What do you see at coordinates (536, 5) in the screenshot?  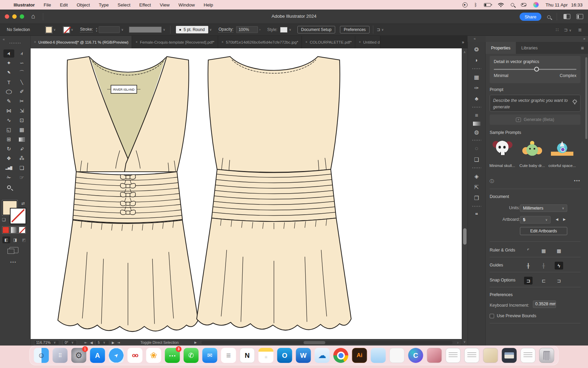 I see `siri-icon` at bounding box center [536, 5].